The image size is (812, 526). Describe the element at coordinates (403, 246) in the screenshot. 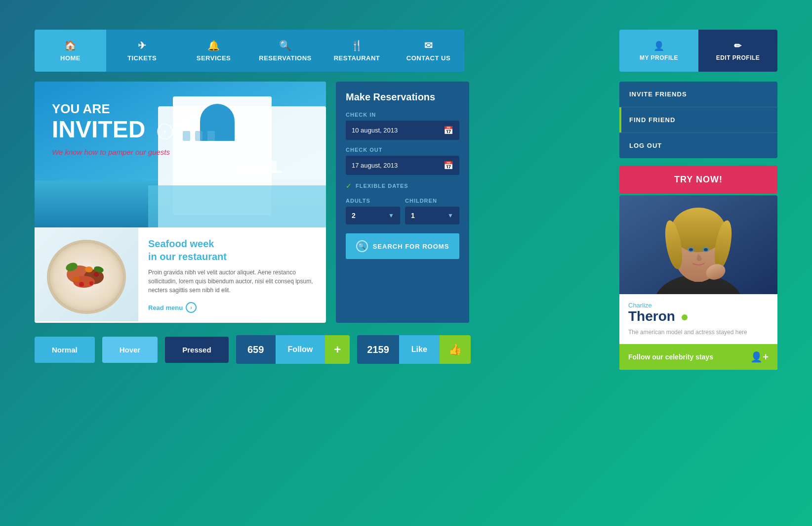

I see `search-rooms-button: 🔍 SEARCH FOR ROOMS` at that location.